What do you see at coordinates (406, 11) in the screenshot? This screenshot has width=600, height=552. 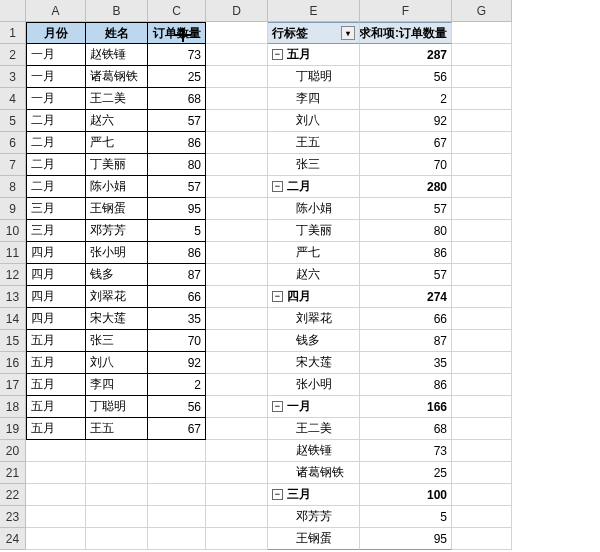 I see `col-header-F: F` at bounding box center [406, 11].